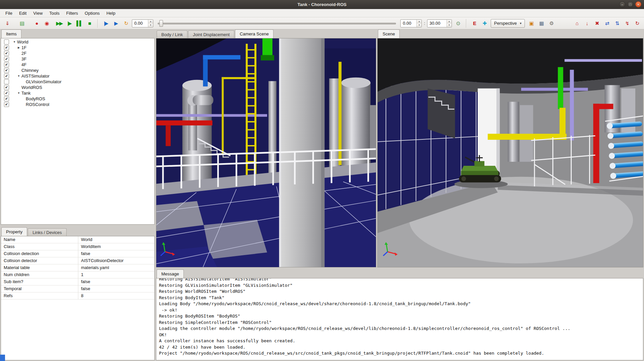 This screenshot has width=644, height=361. What do you see at coordinates (437, 23) in the screenshot?
I see `spin-value: 30.00` at bounding box center [437, 23].